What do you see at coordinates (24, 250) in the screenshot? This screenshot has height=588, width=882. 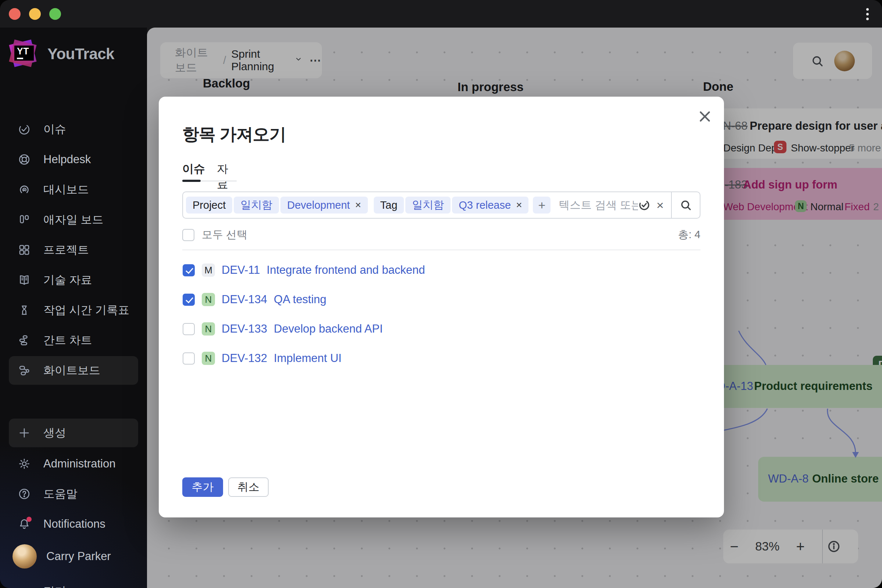 I see `projects-icon` at bounding box center [24, 250].